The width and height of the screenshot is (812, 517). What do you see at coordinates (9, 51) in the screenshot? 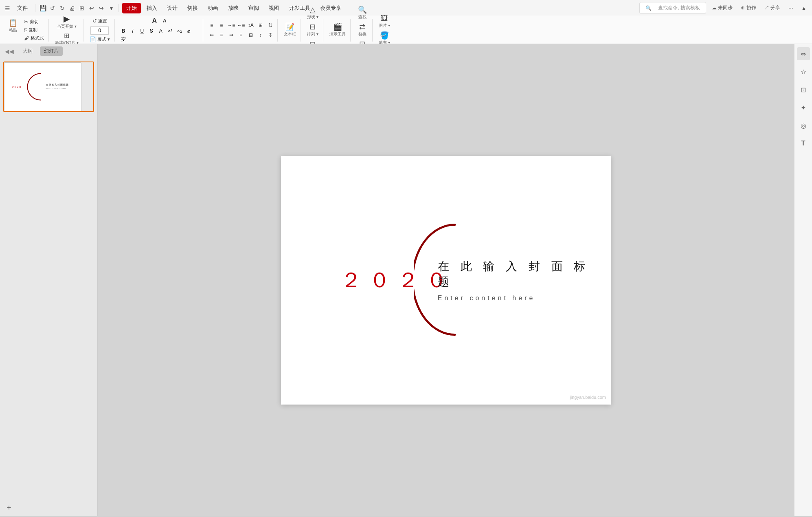
I see `panel-collapse-button: ◀◀` at bounding box center [9, 51].